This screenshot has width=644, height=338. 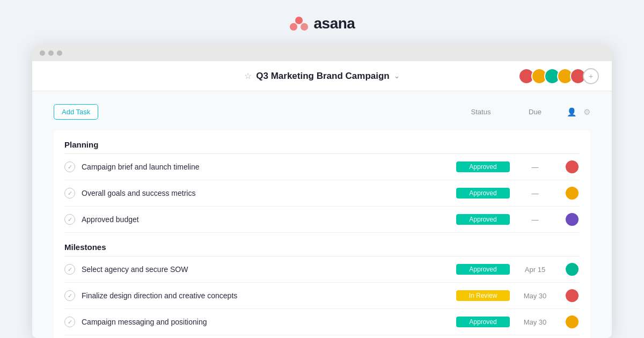 What do you see at coordinates (76, 112) in the screenshot?
I see `add-task-button: Add Task` at bounding box center [76, 112].